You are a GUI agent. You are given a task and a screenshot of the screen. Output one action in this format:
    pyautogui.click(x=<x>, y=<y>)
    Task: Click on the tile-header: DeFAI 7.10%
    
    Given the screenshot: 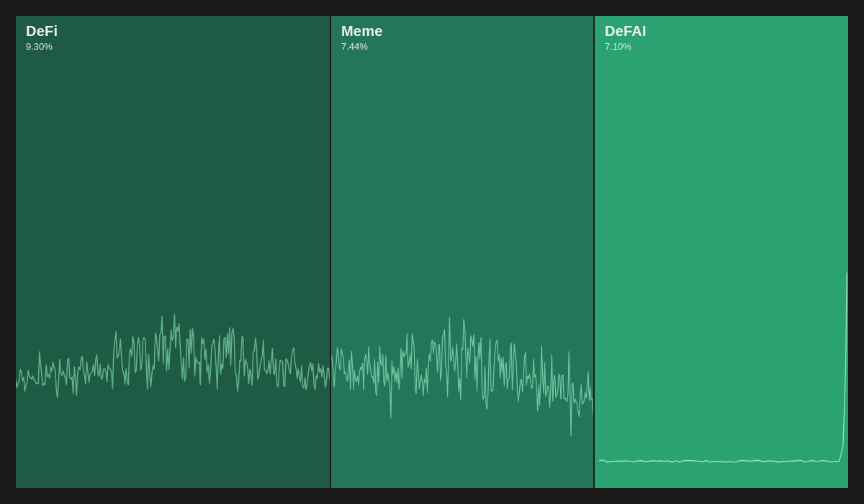 What is the action you would take?
    pyautogui.click(x=626, y=37)
    